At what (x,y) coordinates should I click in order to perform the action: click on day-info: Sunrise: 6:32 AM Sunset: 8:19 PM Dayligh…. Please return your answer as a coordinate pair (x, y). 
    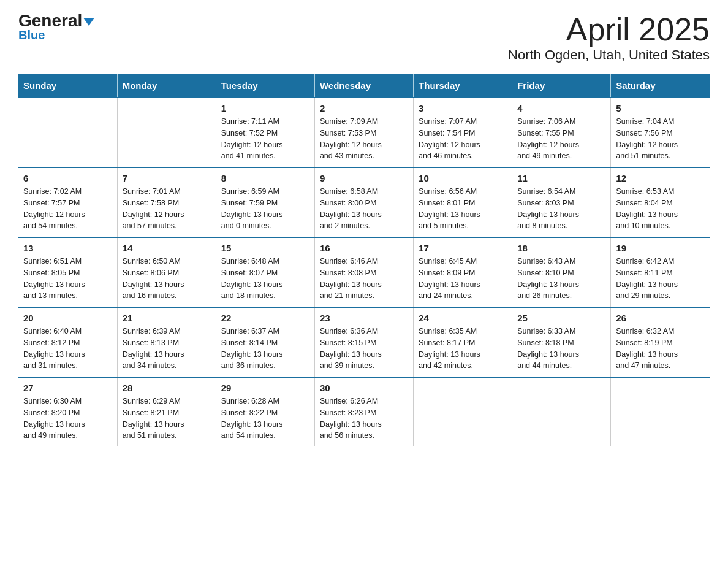
    Looking at the image, I should click on (661, 348).